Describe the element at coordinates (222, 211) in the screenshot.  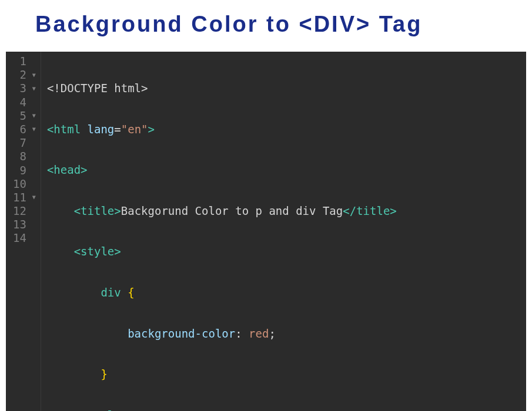
I see `code-line: <title>Backgorund Color to p and div Tag…` at that location.